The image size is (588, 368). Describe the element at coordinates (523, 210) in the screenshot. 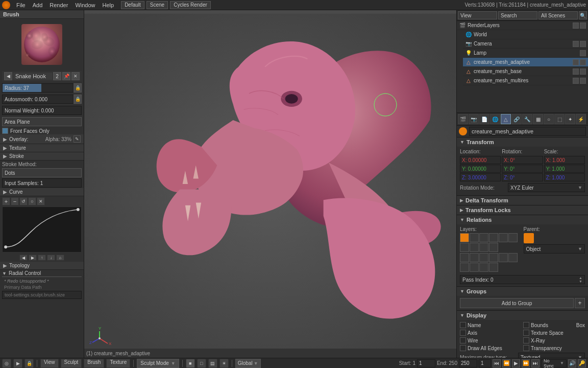

I see `transform-locks-header: ▶ Transform Locks` at that location.